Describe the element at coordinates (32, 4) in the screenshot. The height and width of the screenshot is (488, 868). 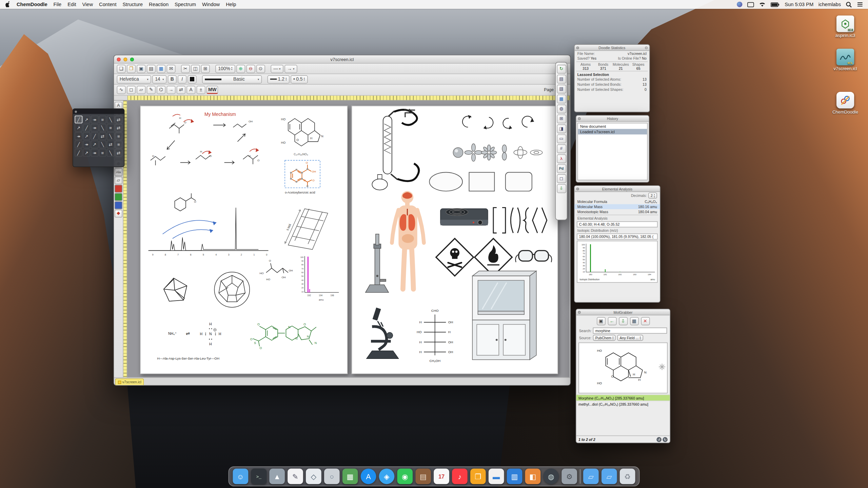
I see `menu-app-name: ChemDoodle` at that location.